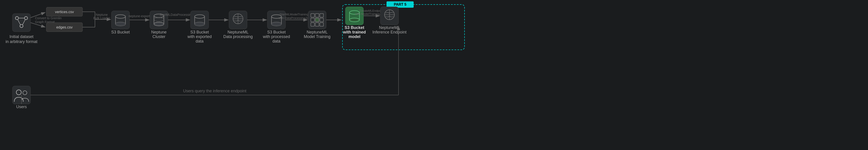  I want to click on svg-text: with trained, so click(354, 32).